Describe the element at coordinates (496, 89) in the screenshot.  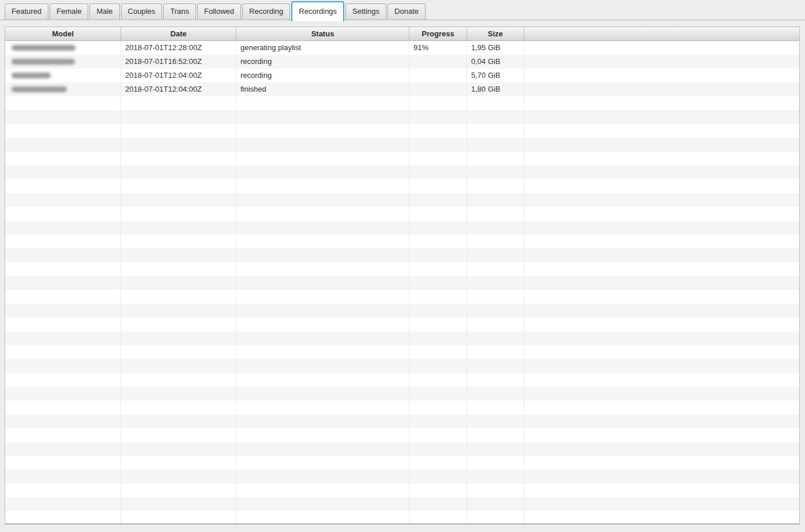
I see `cell-size: 1,80 GiB` at that location.